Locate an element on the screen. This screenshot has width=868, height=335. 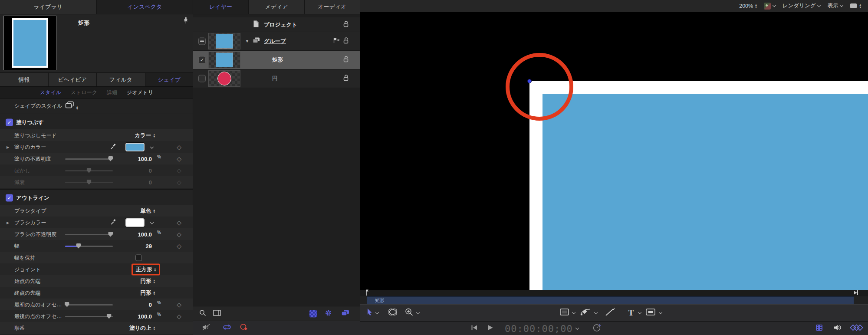
value-field: 29 is located at coordinates (149, 246).